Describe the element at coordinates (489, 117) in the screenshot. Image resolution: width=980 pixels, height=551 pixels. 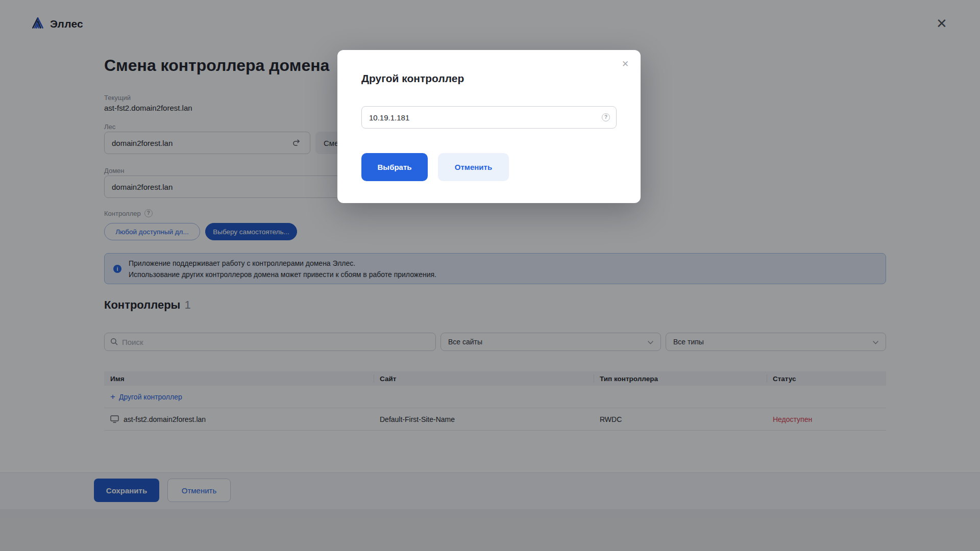
I see `controller-address-input` at that location.